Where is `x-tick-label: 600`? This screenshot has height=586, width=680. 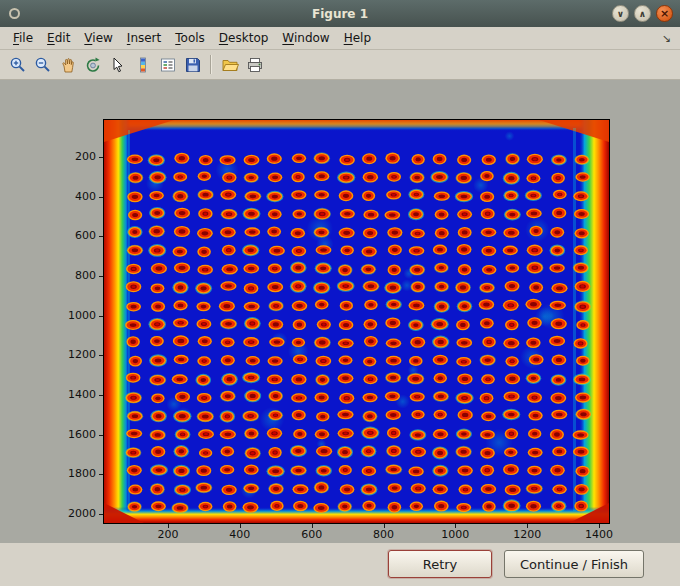
x-tick-label: 600 is located at coordinates (312, 534).